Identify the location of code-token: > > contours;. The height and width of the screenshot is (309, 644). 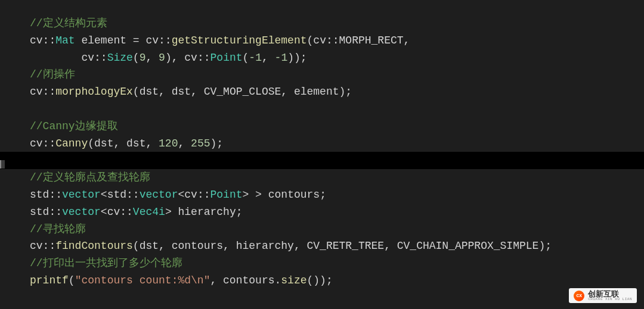
(284, 195).